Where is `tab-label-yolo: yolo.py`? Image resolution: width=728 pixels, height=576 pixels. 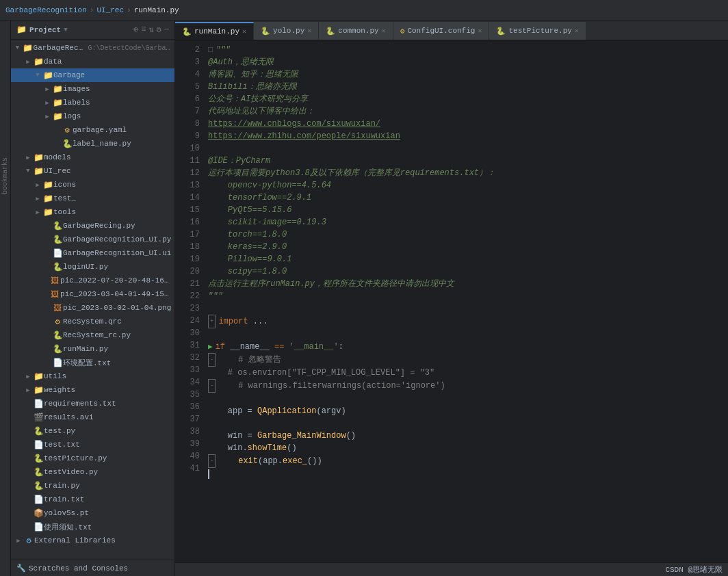
tab-label-yolo: yolo.py is located at coordinates (289, 31).